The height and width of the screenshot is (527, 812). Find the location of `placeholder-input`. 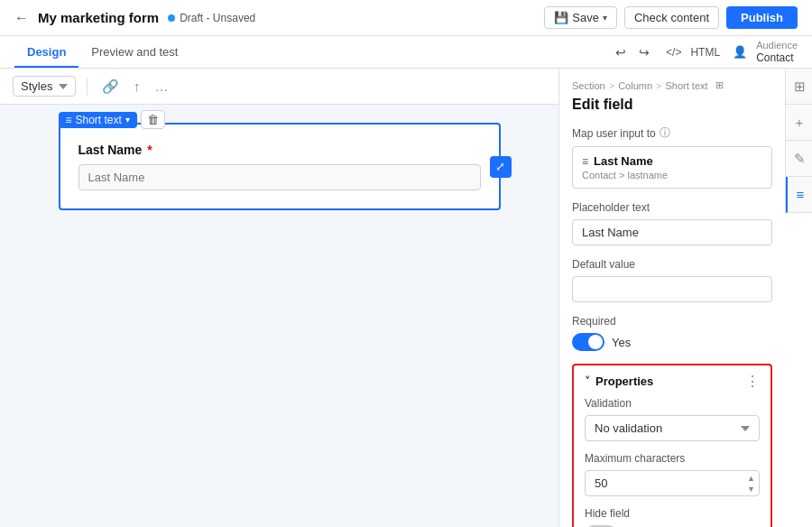

placeholder-input is located at coordinates (672, 233).